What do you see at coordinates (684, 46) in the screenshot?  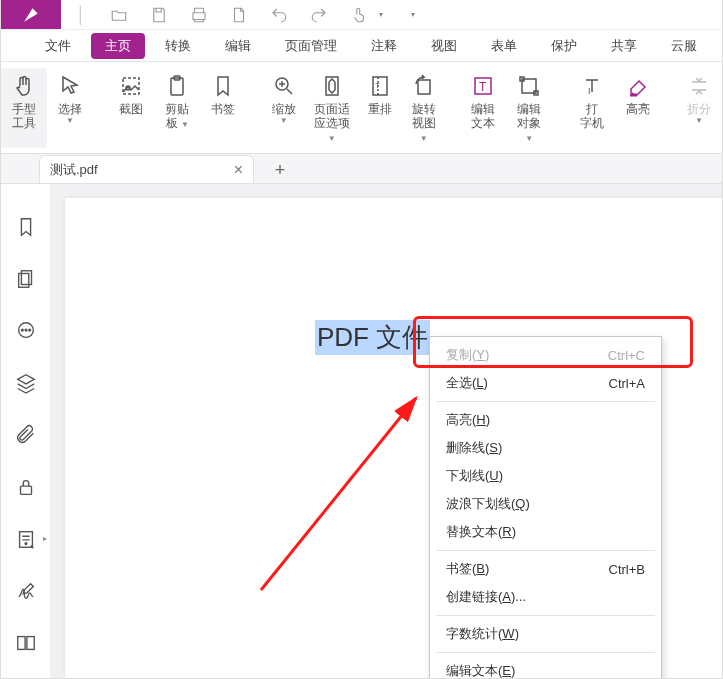 I see `menu-tab-云服: 云服` at bounding box center [684, 46].